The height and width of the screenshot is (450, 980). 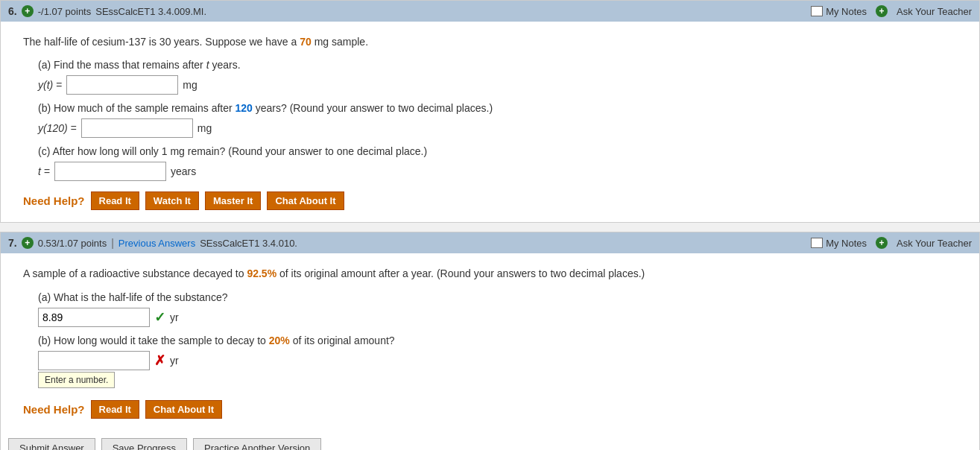 What do you see at coordinates (501, 151) in the screenshot?
I see `q6c-label: (c) After how long will only 1 mg remain…` at bounding box center [501, 151].